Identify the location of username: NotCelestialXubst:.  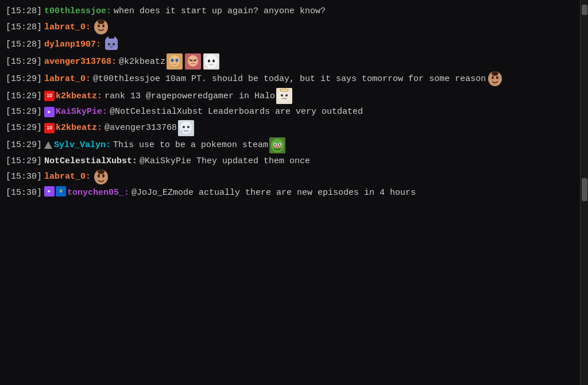
(91, 161).